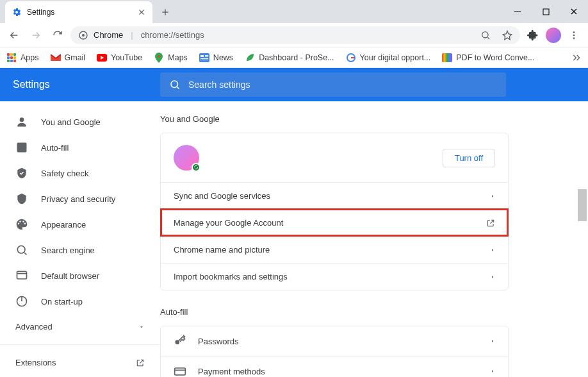 This screenshot has height=377, width=588. I want to click on sidebar-item-search-engine: Search engine, so click(80, 250).